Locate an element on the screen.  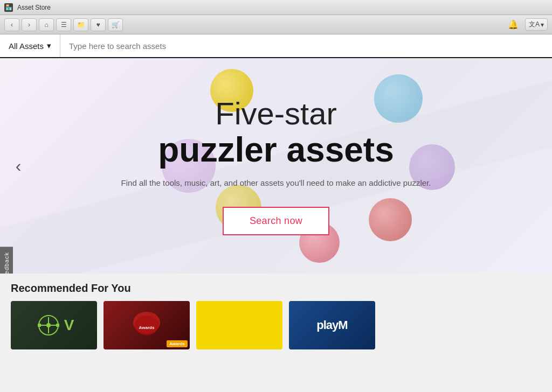
category-chevron-icon: ▾ is located at coordinates (49, 46).